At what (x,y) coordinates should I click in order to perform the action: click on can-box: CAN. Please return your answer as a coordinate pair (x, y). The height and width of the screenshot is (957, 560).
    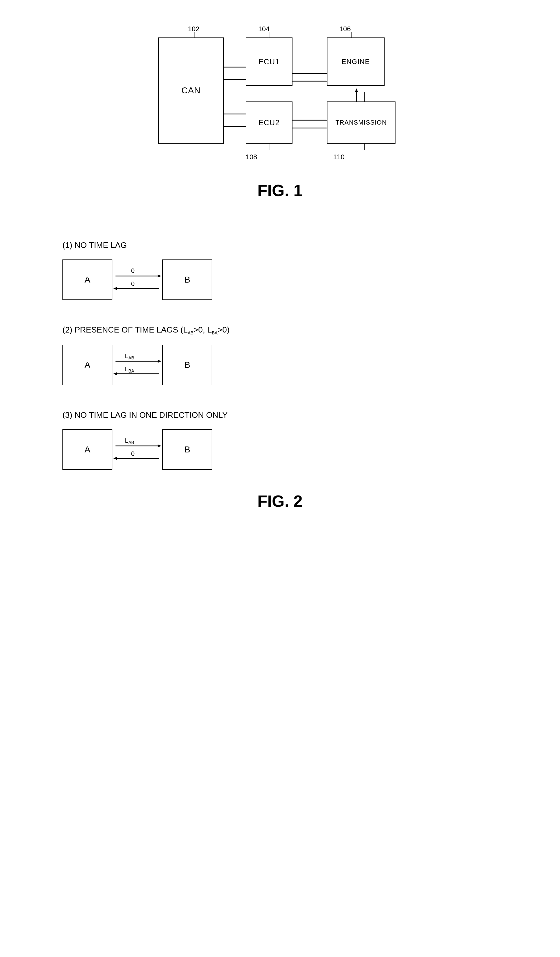
    Looking at the image, I should click on (191, 90).